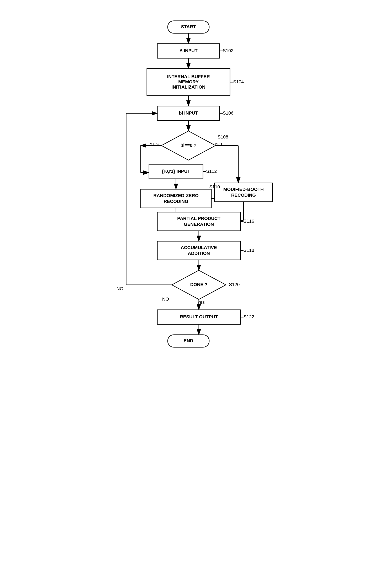 The height and width of the screenshot is (588, 385). What do you see at coordinates (188, 113) in the screenshot?
I see `biinput-label: bi INPUT` at bounding box center [188, 113].